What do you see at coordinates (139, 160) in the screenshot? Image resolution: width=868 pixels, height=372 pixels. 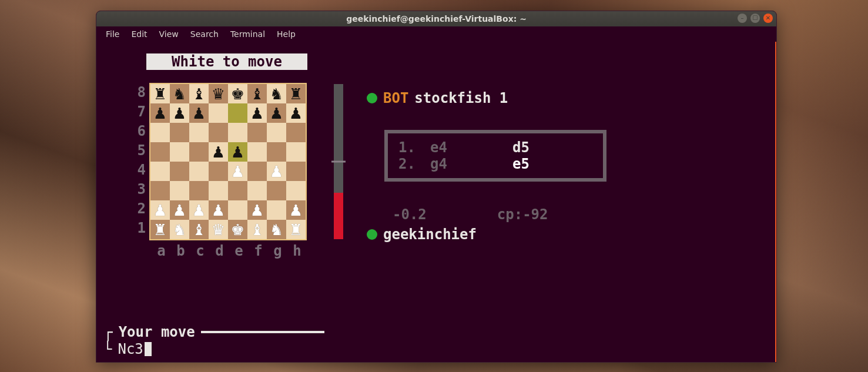 I see `rank-labels: 87654321` at bounding box center [139, 160].